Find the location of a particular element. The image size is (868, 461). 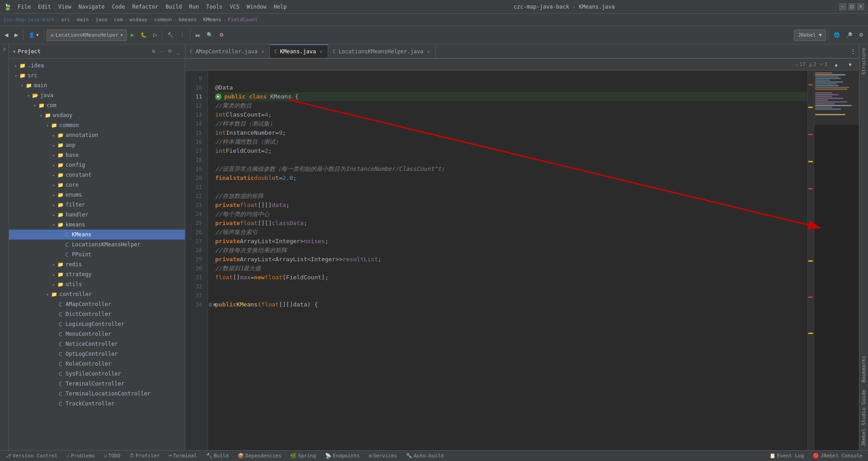

tree-item-com: ▾ 📁 com is located at coordinates (97, 105).